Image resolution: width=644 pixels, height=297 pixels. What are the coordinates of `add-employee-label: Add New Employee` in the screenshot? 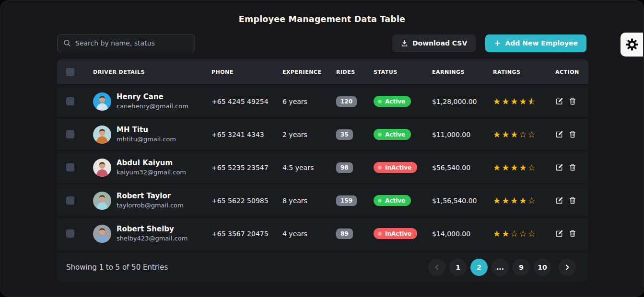 It's located at (542, 43).